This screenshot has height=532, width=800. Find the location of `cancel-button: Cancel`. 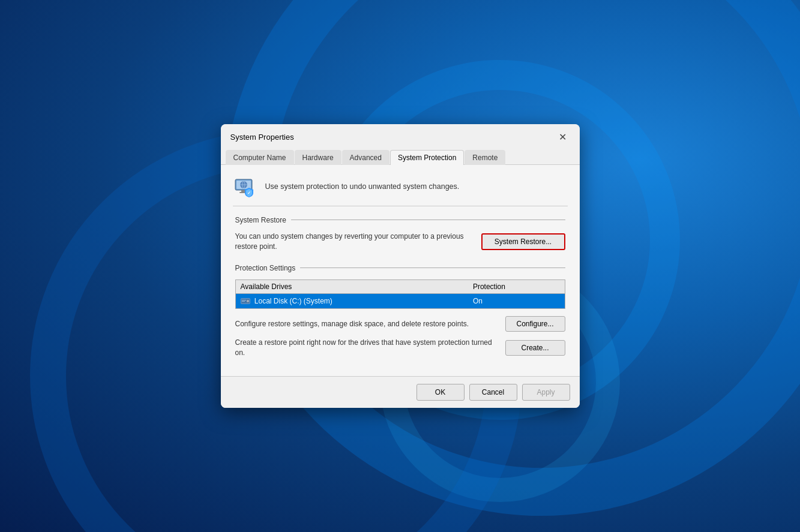

cancel-button: Cancel is located at coordinates (493, 392).